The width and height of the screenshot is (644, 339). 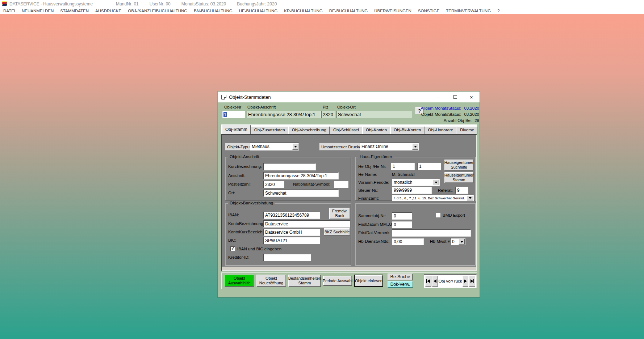 What do you see at coordinates (307, 224) in the screenshot?
I see `kontobezeichnung-input: Dataservice` at bounding box center [307, 224].